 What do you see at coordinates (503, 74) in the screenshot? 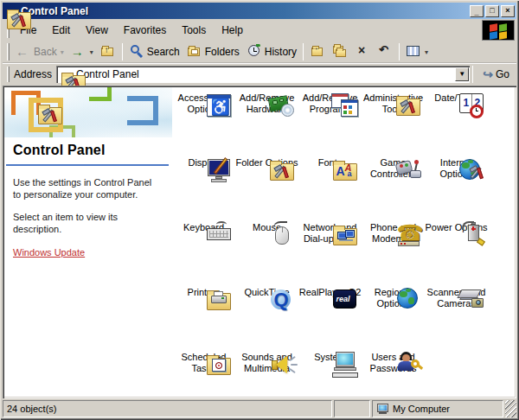
I see `go-label: Go` at bounding box center [503, 74].